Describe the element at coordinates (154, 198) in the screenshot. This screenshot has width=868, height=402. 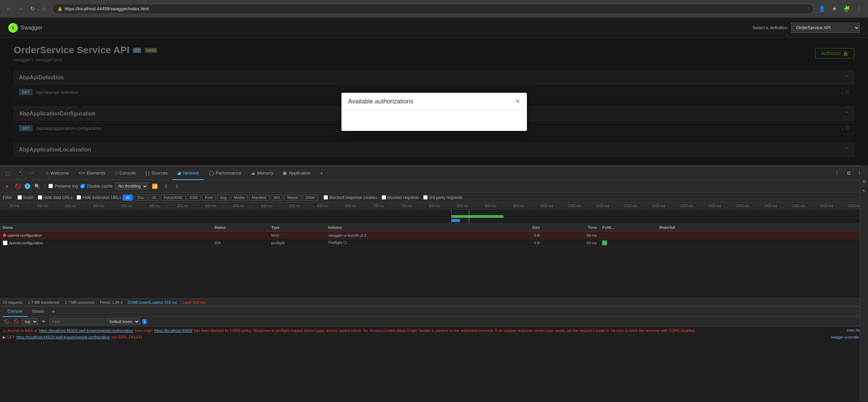
I see `filter-tag-js: JS` at that location.